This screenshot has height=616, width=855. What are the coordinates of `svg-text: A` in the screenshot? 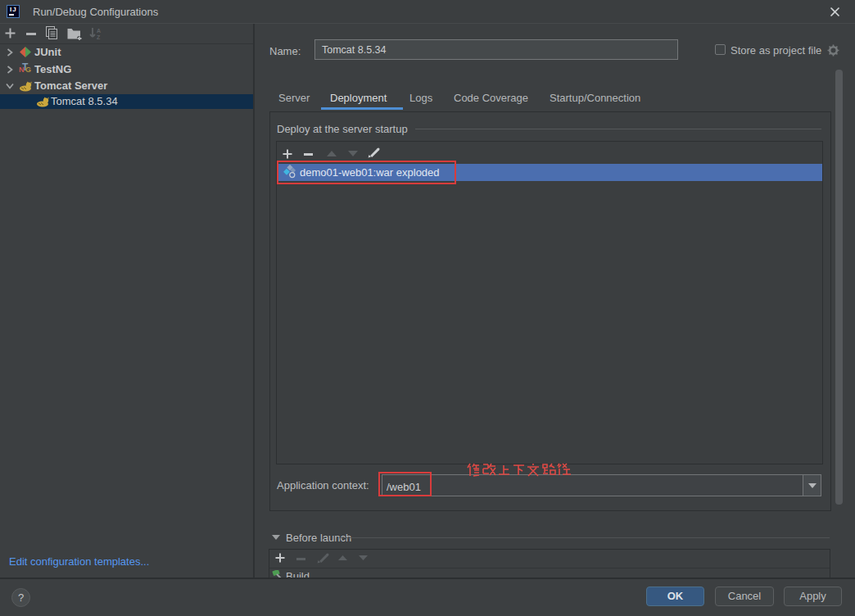 It's located at (98, 31).